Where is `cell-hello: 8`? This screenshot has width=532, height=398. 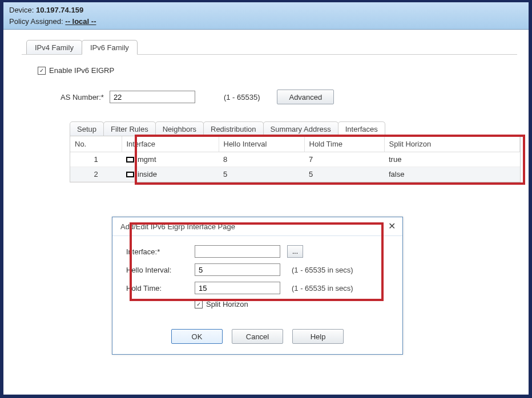 cell-hello: 8 is located at coordinates (261, 160).